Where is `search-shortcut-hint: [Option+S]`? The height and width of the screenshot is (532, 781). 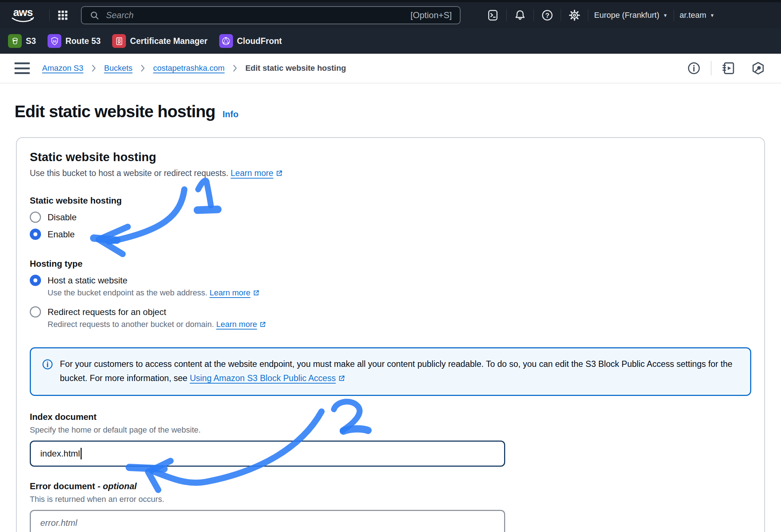 search-shortcut-hint: [Option+S] is located at coordinates (431, 15).